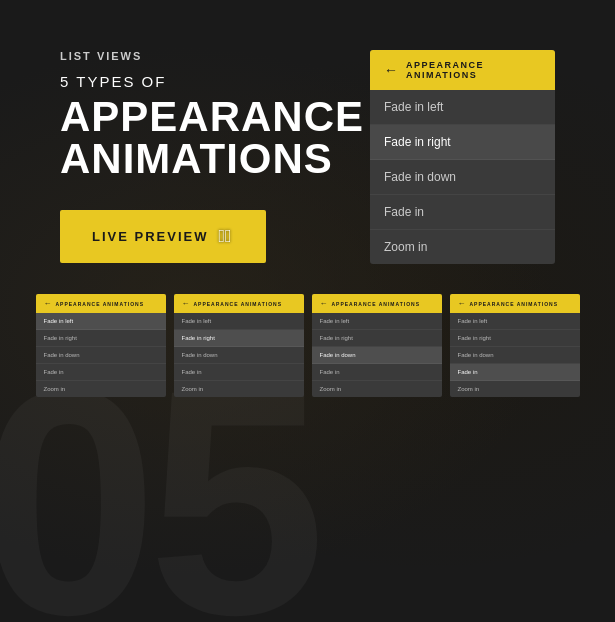 This screenshot has width=615, height=622. I want to click on small-card-1-back-icon: ←, so click(48, 304).